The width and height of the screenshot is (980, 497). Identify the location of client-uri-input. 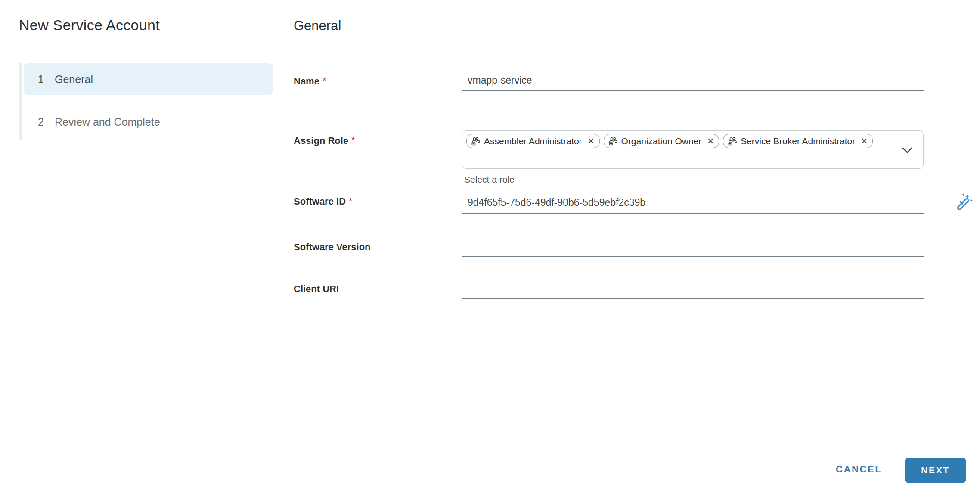
(693, 289).